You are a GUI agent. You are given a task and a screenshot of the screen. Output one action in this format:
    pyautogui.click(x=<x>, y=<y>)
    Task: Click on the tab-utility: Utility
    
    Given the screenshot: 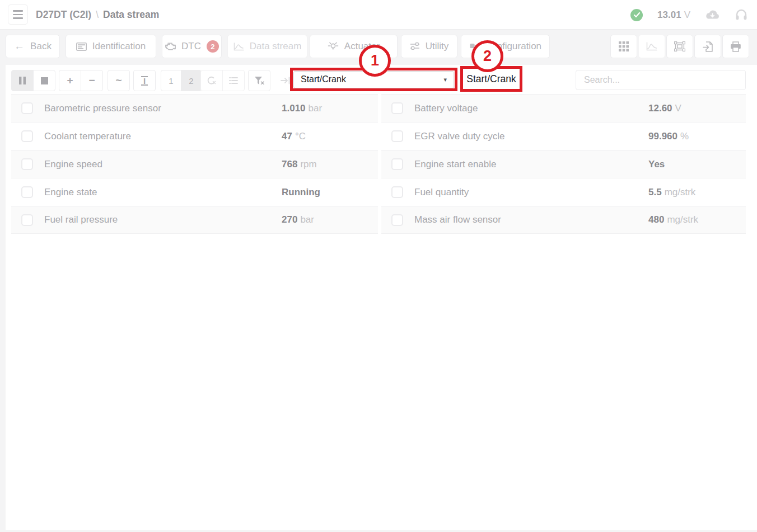 What is the action you would take?
    pyautogui.click(x=429, y=46)
    